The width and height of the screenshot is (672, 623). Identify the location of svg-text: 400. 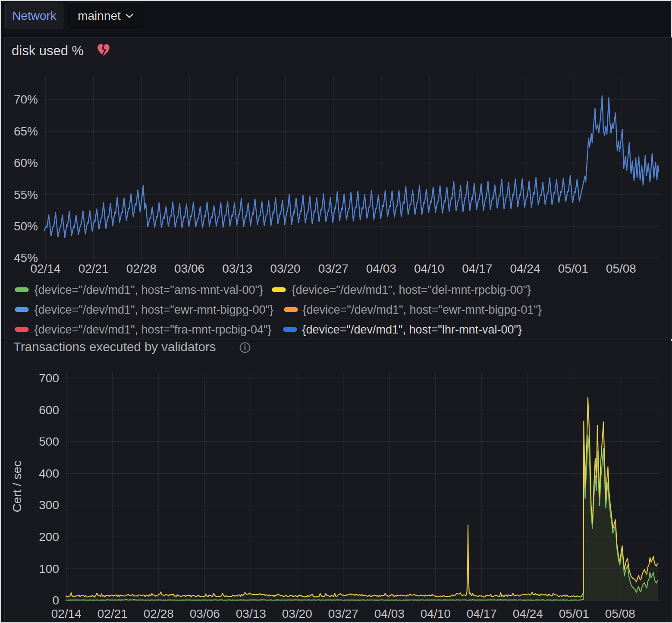
(49, 474).